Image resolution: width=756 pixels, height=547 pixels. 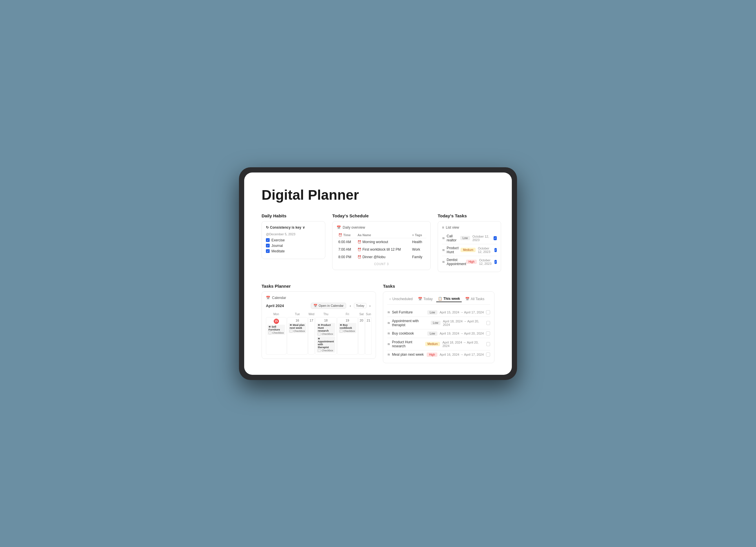 What do you see at coordinates (381, 228) in the screenshot?
I see `schedule-sub: 📅 Daily overview` at bounding box center [381, 228].